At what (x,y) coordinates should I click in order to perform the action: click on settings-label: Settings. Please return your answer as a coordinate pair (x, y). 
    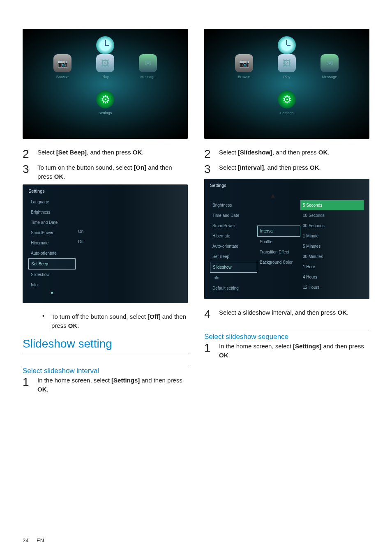
    Looking at the image, I should click on (287, 113).